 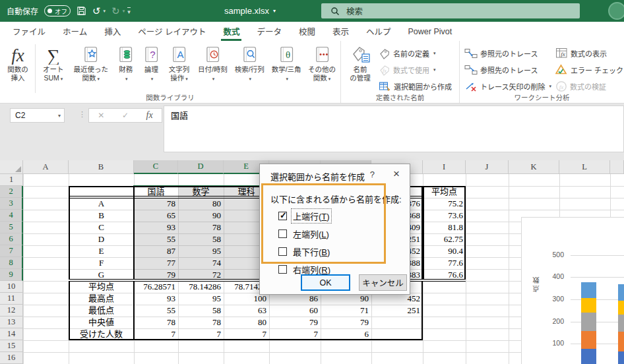 I want to click on cell-I3: 75.2, so click(x=445, y=204).